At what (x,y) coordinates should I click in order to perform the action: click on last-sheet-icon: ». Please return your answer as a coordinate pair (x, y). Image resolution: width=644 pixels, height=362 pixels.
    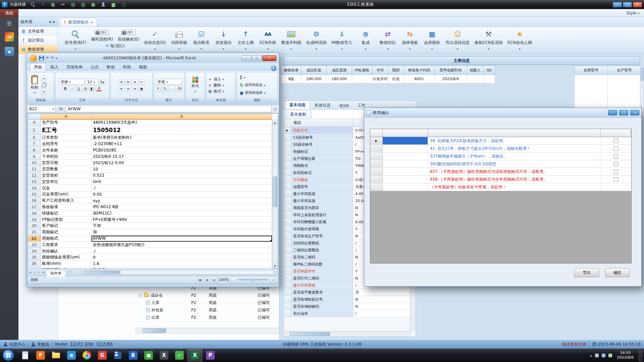
    Looking at the image, I should click on (44, 272).